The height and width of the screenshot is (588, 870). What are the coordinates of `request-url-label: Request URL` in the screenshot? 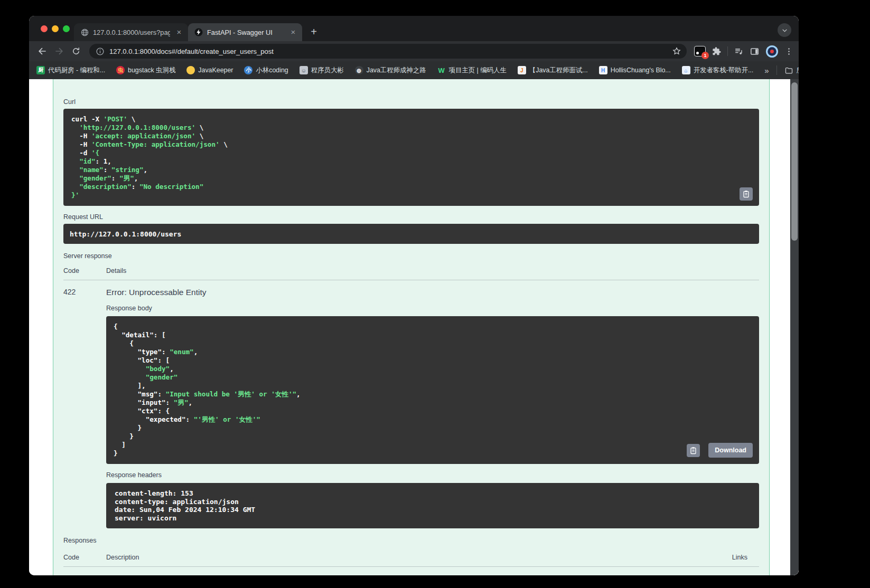 It's located at (411, 217).